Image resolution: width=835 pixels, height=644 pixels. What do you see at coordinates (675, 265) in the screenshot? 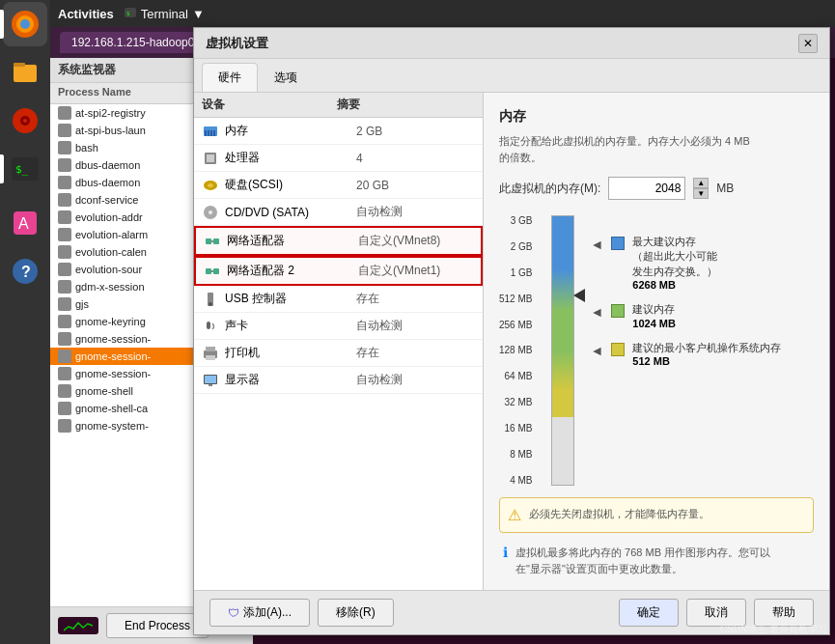
I see `legend-max-note: （超出此大小可能发生内存交换。）` at bounding box center [675, 265].